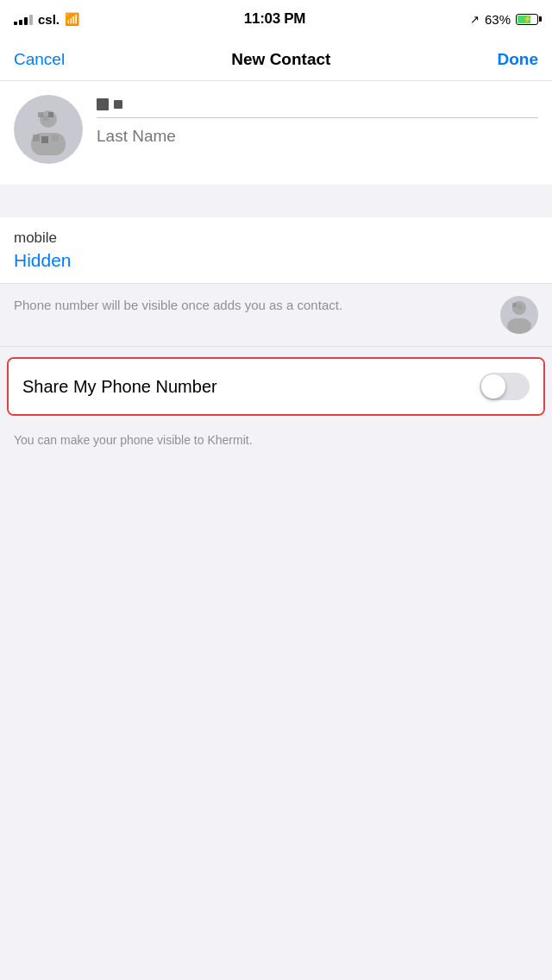  I want to click on phone-section: mobile Hidden, so click(276, 250).